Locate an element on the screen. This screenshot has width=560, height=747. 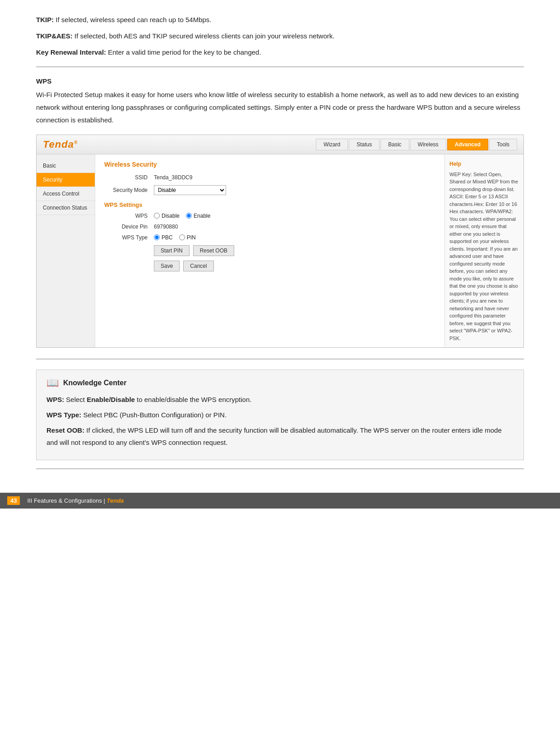
kc-wps-item: WPS: Select Enable/Disable to enable/dis… is located at coordinates (280, 400).